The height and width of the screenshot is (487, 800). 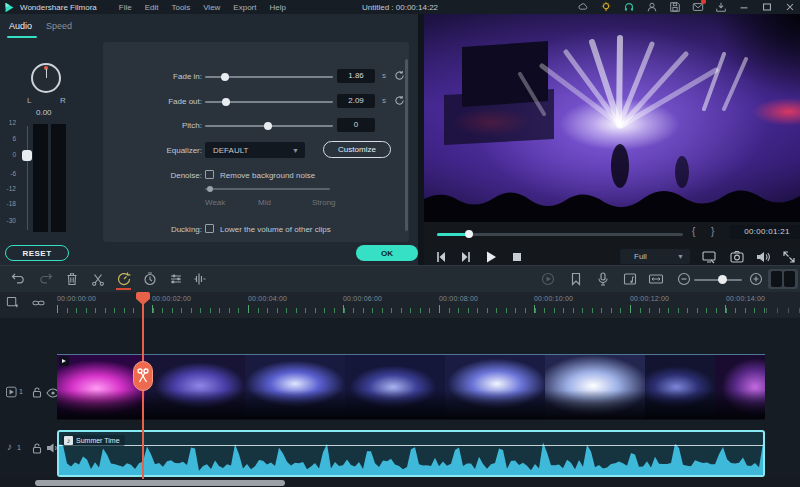 I want to click on menu-tools: Tools, so click(x=180, y=8).